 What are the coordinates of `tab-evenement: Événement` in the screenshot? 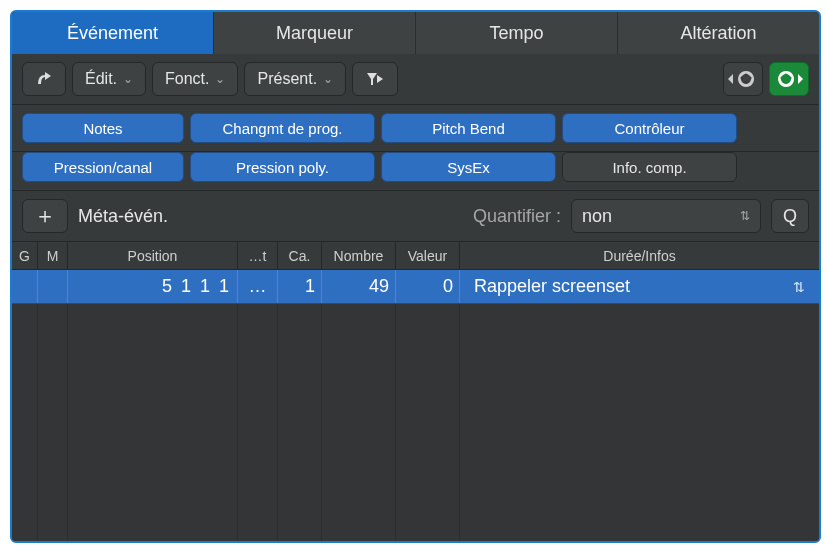 It's located at (113, 33).